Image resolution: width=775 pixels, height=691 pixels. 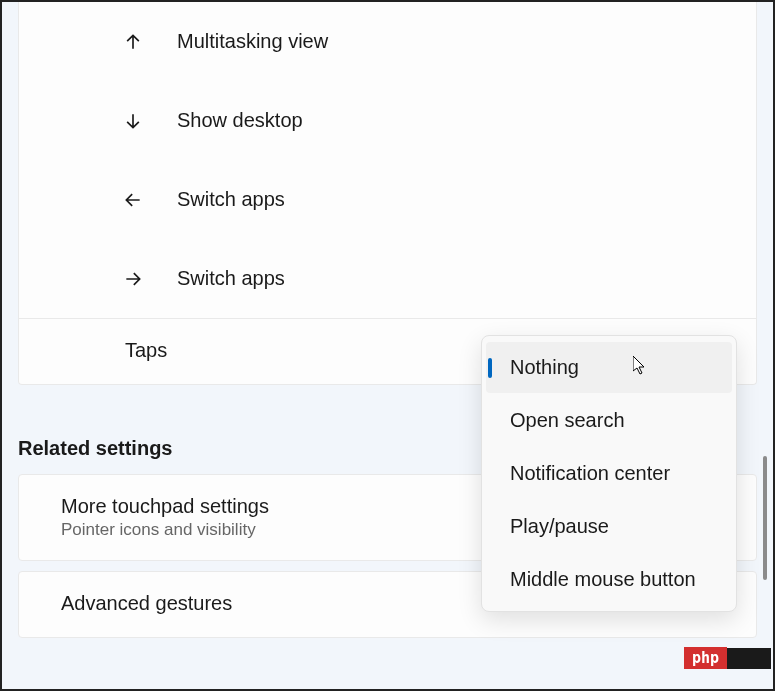 What do you see at coordinates (146, 350) in the screenshot?
I see `taps-label: Taps` at bounding box center [146, 350].